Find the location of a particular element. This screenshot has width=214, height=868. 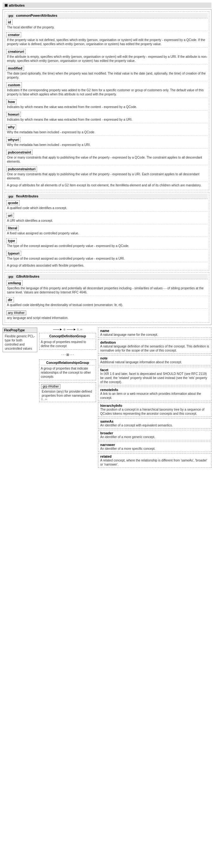

prop-pubconstraint-name: pubconstraint is located at coordinates (20, 152).